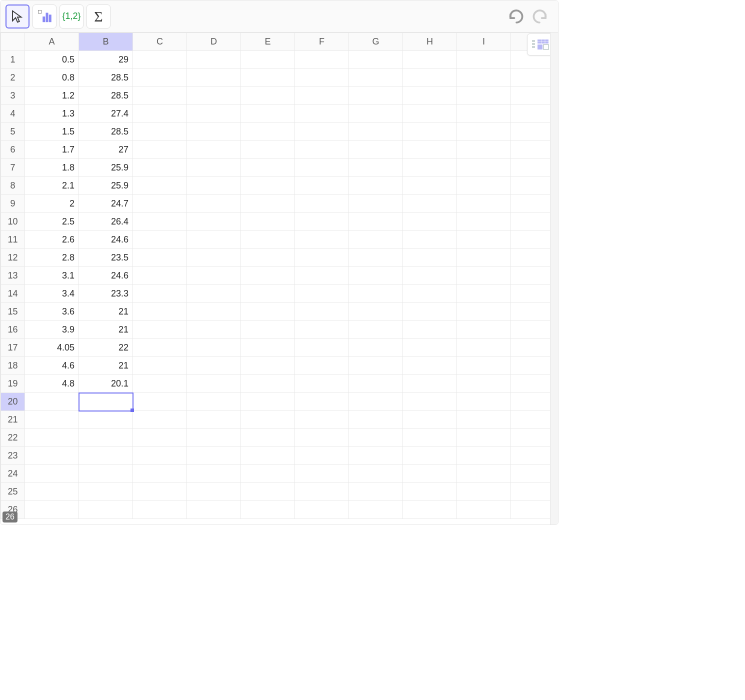 This screenshot has width=745, height=700. Describe the element at coordinates (484, 330) in the screenshot. I see `cell-I16` at that location.